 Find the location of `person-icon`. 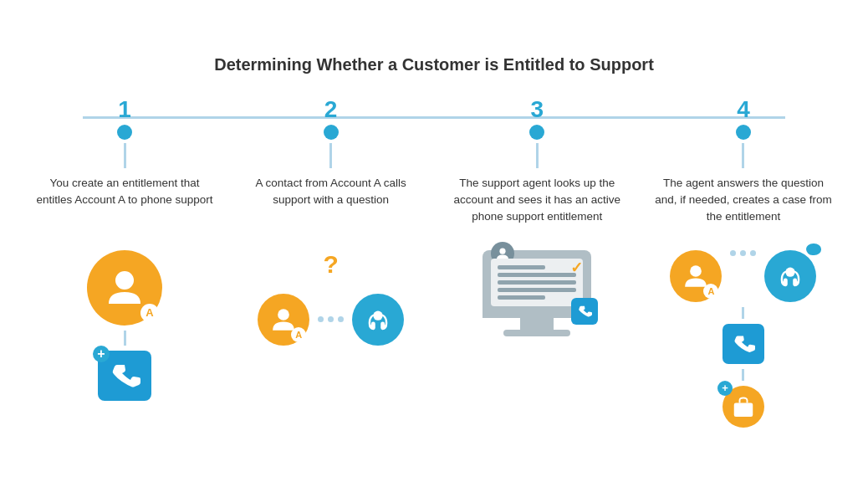

person-icon is located at coordinates (125, 288).